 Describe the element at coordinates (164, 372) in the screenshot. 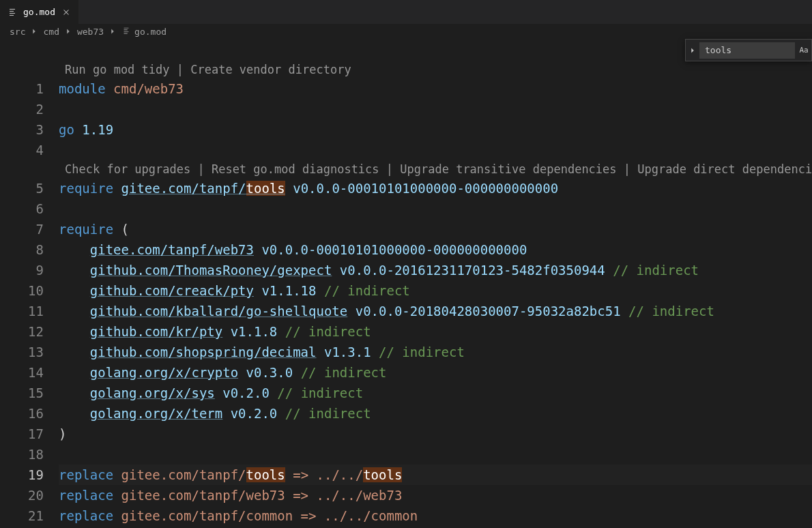

I see `require-path: golang.org/x/crypto` at that location.